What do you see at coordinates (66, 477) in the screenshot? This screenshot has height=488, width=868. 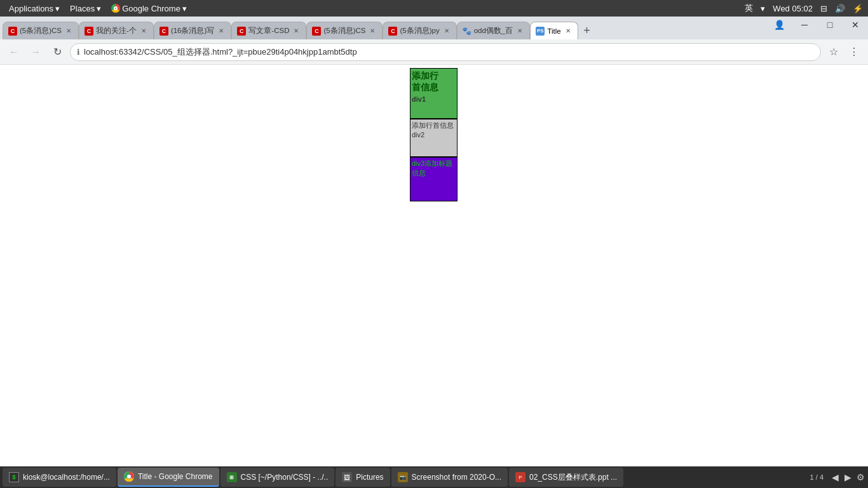 I see `taskbar-terminal-label: kiosk@localhost:/home/...` at bounding box center [66, 477].